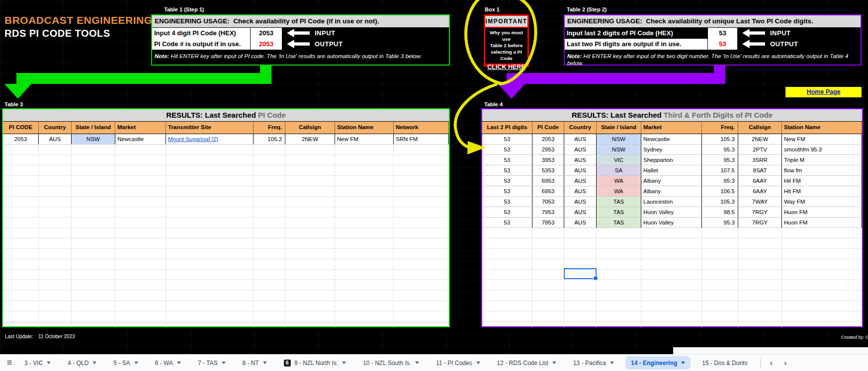 This screenshot has height=371, width=868. I want to click on cell-freq: 95.3, so click(720, 150).